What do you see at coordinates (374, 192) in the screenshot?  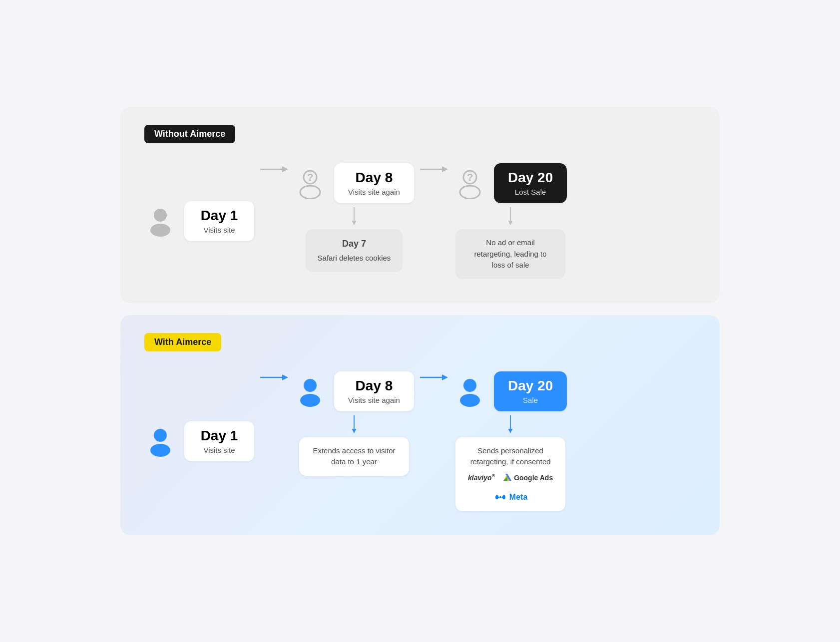 I see `without-day8-sub: Visits site again` at bounding box center [374, 192].